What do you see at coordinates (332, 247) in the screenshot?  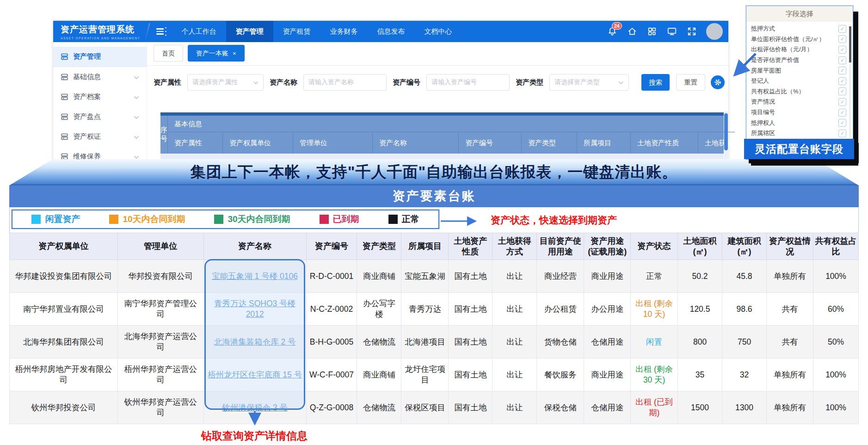 I see `column-header-4: 资产编号` at bounding box center [332, 247].